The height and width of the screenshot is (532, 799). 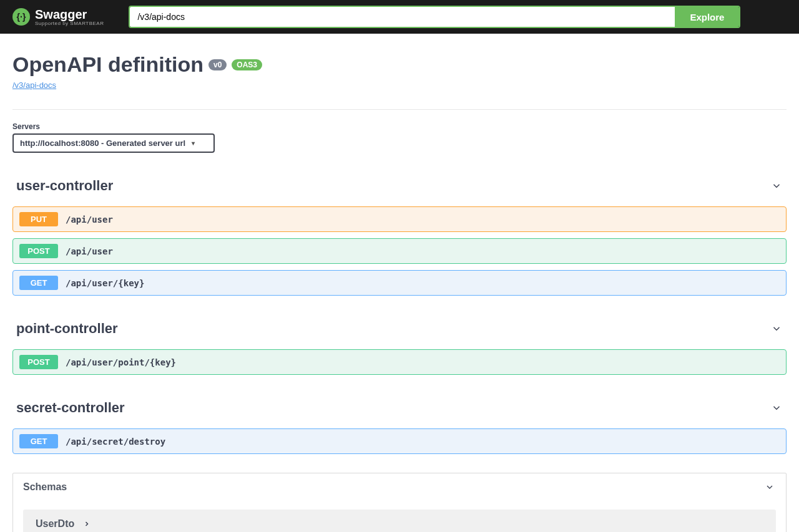 What do you see at coordinates (434, 17) in the screenshot?
I see `search-bar: Explore` at bounding box center [434, 17].